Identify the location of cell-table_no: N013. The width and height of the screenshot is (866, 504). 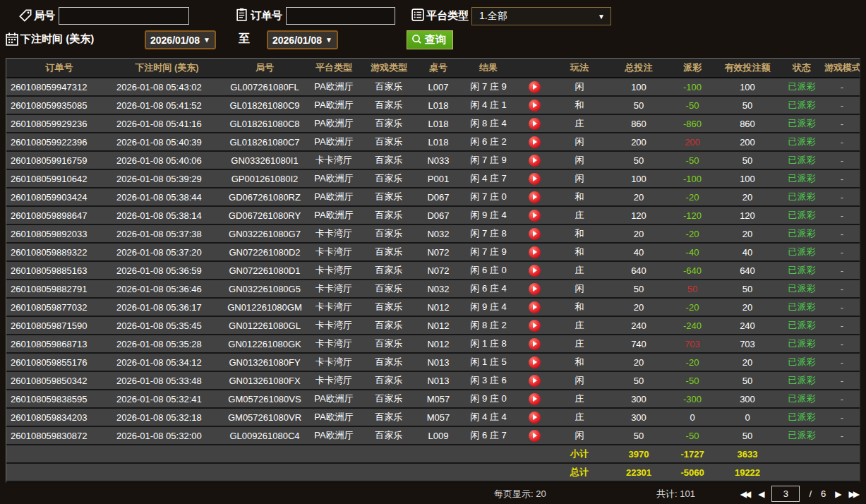
(438, 380).